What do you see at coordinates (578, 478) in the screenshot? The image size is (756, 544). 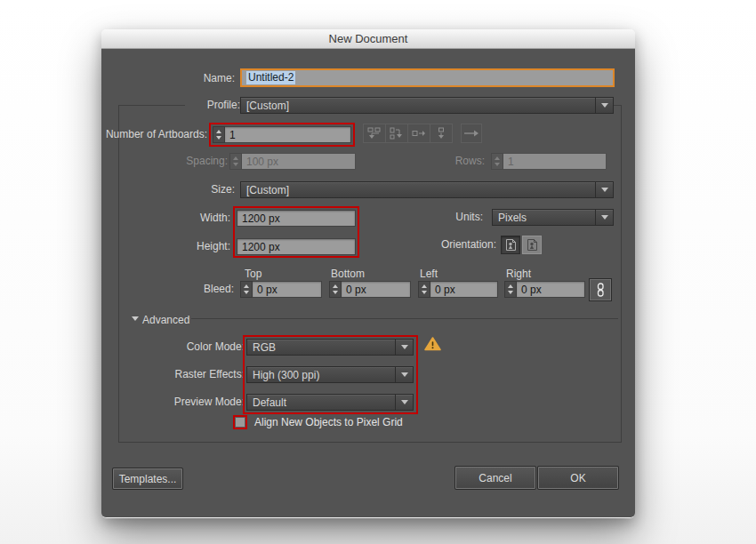 I see `ok-button: OK` at bounding box center [578, 478].